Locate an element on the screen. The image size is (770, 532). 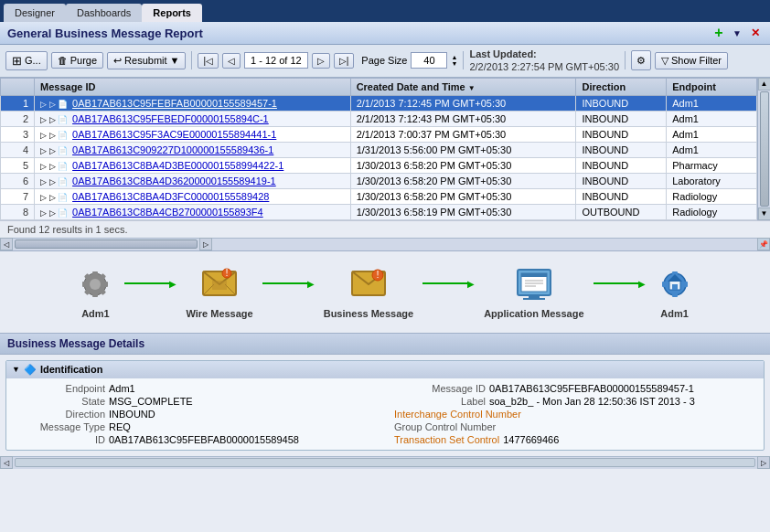
purge-button: 🗑 Purge is located at coordinates (77, 60).